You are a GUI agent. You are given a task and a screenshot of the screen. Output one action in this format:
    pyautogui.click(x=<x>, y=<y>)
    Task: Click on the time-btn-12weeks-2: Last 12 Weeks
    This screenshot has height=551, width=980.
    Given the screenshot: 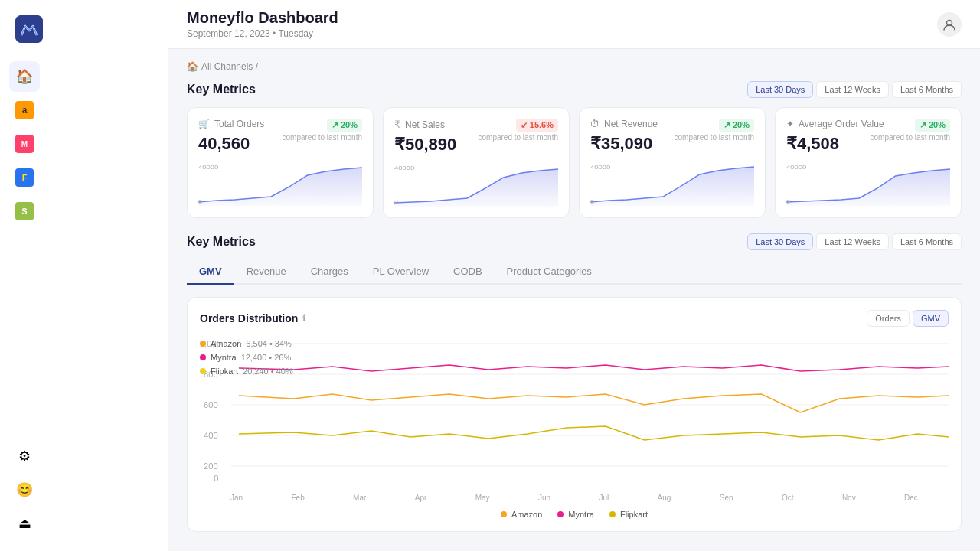 What is the action you would take?
    pyautogui.click(x=853, y=242)
    